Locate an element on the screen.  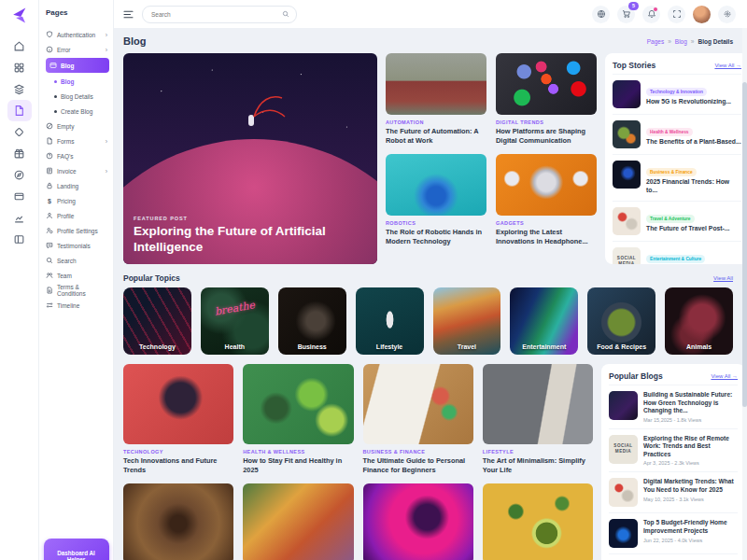
settings-button is located at coordinates (726, 15).